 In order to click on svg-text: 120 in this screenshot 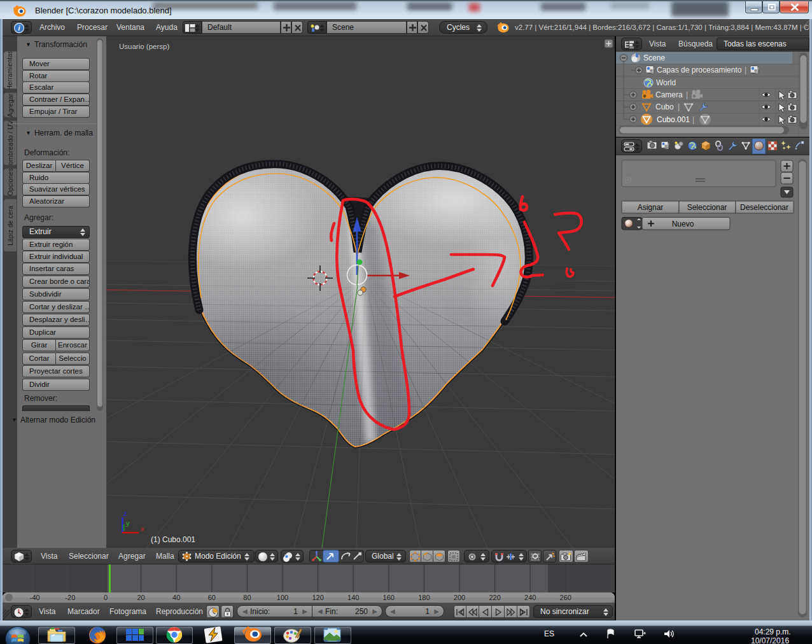, I will do `click(318, 598)`.